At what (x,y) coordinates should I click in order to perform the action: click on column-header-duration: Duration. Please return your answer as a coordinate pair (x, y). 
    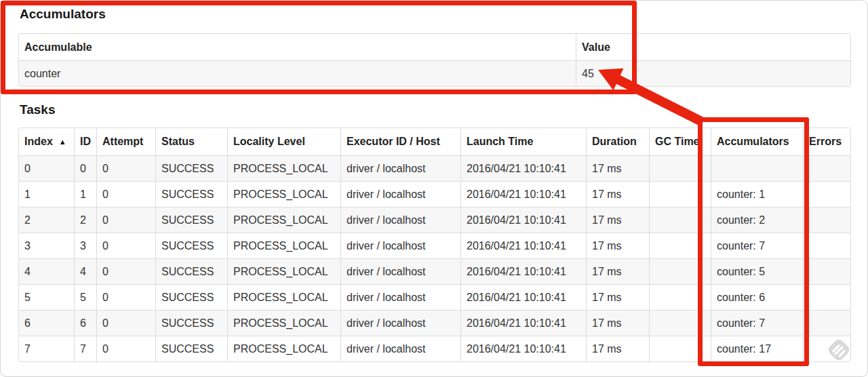
    Looking at the image, I should click on (617, 142).